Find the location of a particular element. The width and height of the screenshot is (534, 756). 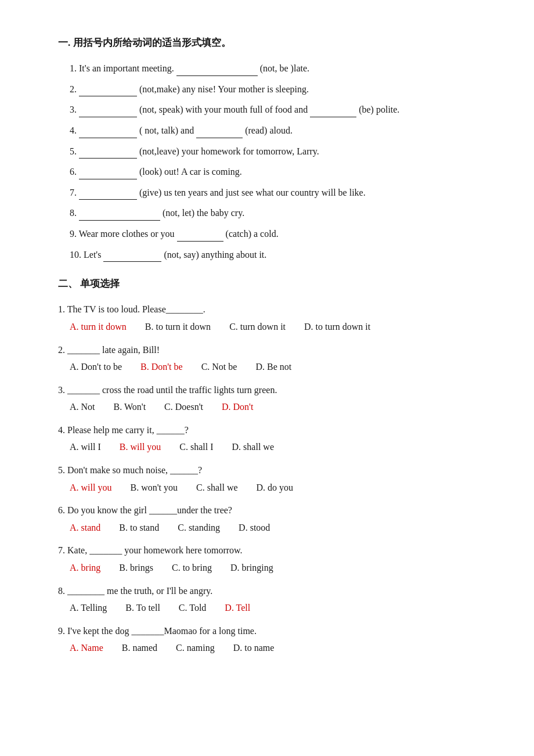

mc-question-text: 3. _______ cross the road until the traf… is located at coordinates (273, 390).